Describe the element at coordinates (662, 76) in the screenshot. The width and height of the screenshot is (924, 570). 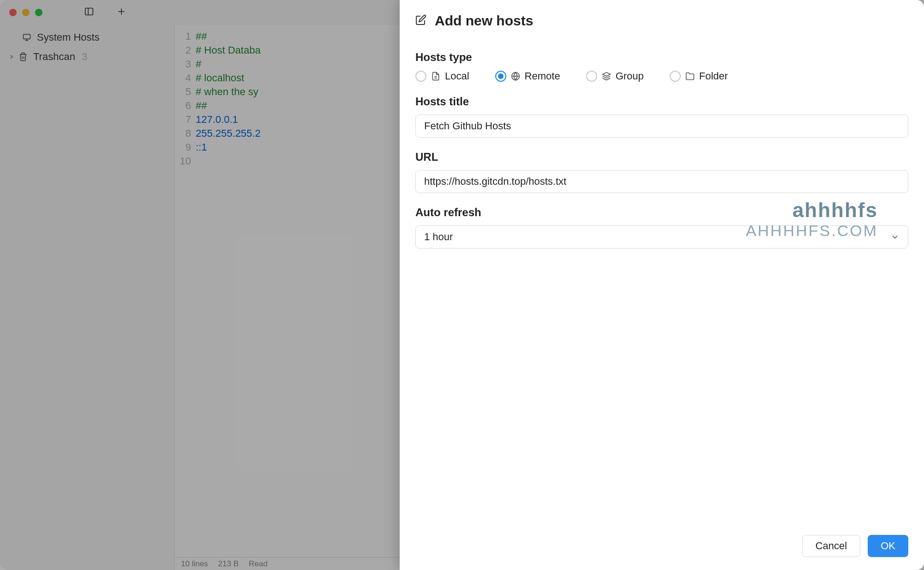
I see `hosts-type-radio-group: Local Remote Group Folder` at that location.